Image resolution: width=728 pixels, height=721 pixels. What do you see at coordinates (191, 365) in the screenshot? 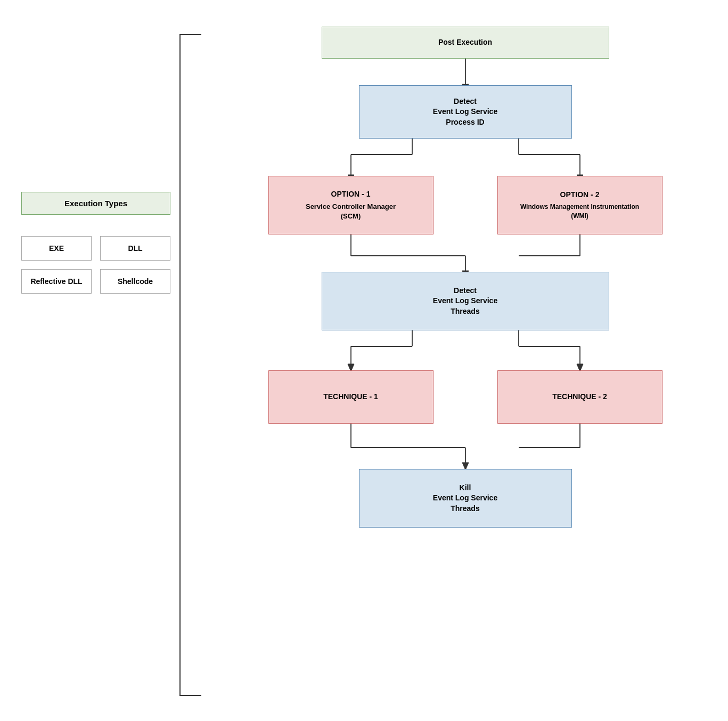
I see `bracket-svg` at bounding box center [191, 365].